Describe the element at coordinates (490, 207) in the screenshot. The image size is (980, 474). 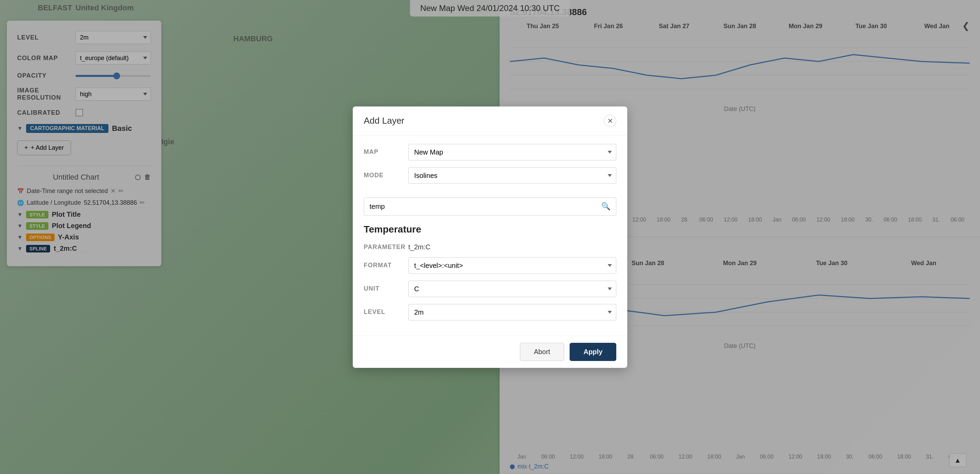
I see `modal-search-container: 🔍` at that location.